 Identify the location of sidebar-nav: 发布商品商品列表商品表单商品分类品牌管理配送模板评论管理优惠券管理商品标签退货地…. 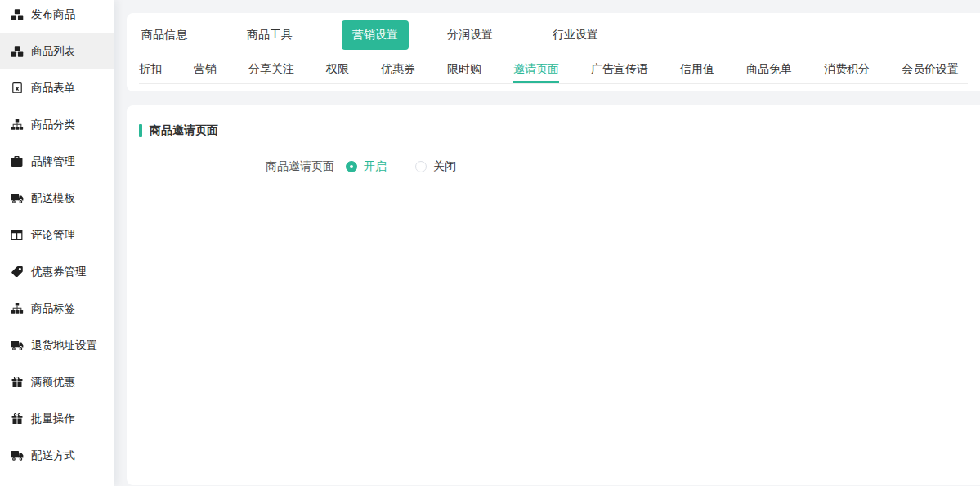
(57, 237).